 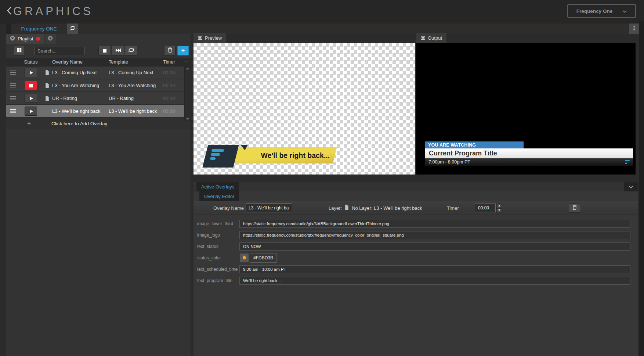 I want to click on add-playlist-tab-button, so click(x=51, y=39).